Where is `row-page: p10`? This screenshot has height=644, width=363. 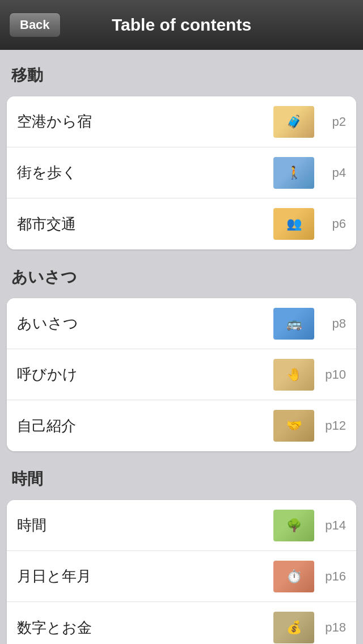 row-page: p10 is located at coordinates (335, 375).